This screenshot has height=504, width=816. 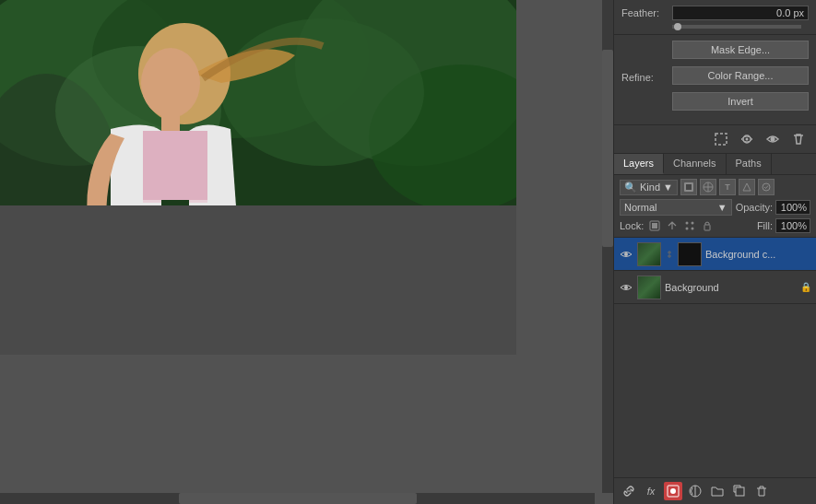 What do you see at coordinates (707, 226) in the screenshot?
I see `lock-all-icon` at bounding box center [707, 226].